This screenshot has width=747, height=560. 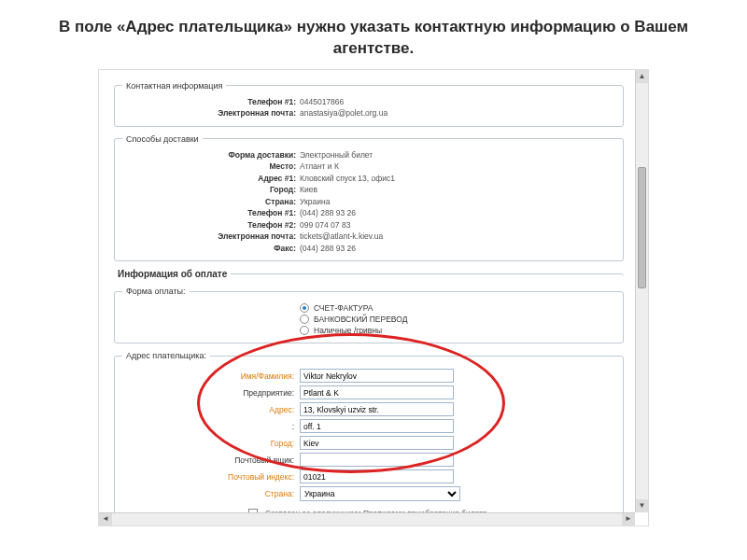 I want to click on delivery-country-label: Страна:, so click(x=211, y=202).